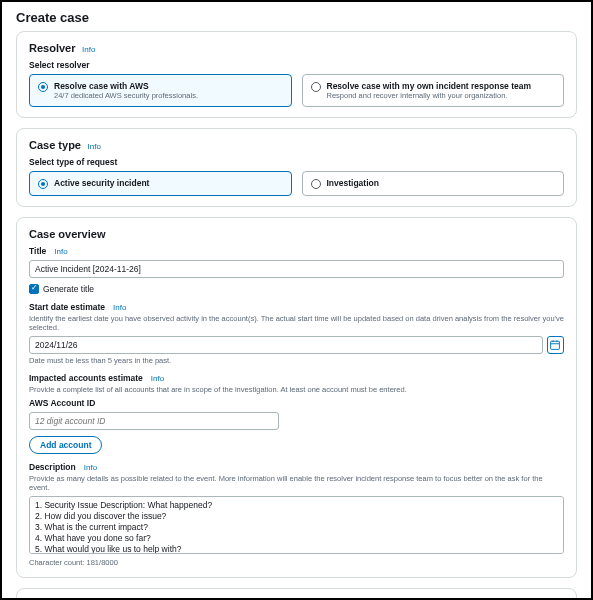 The height and width of the screenshot is (600, 593). What do you see at coordinates (296, 403) in the screenshot?
I see `account-id-label: AWS Account ID` at bounding box center [296, 403].